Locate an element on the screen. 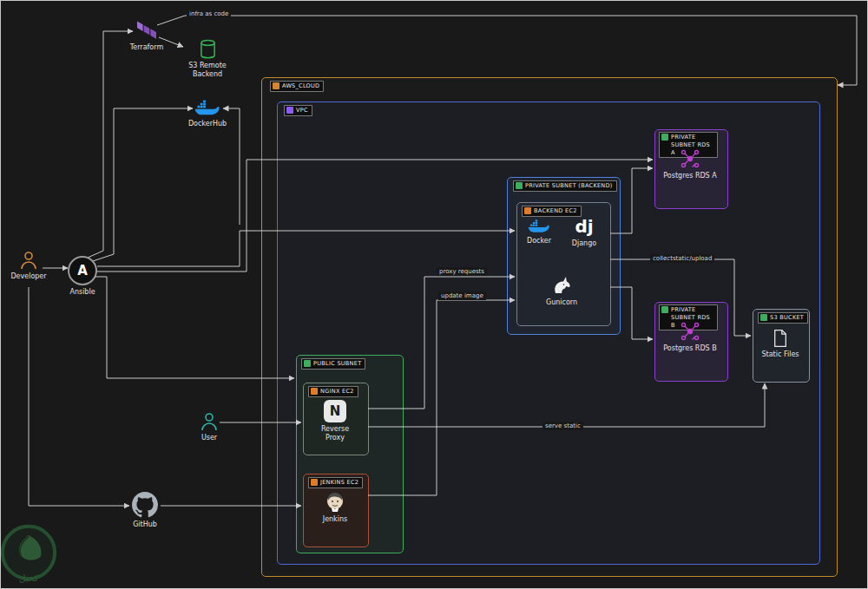 This screenshot has width=868, height=589. gunicorn-node: Gunicorn is located at coordinates (562, 290).